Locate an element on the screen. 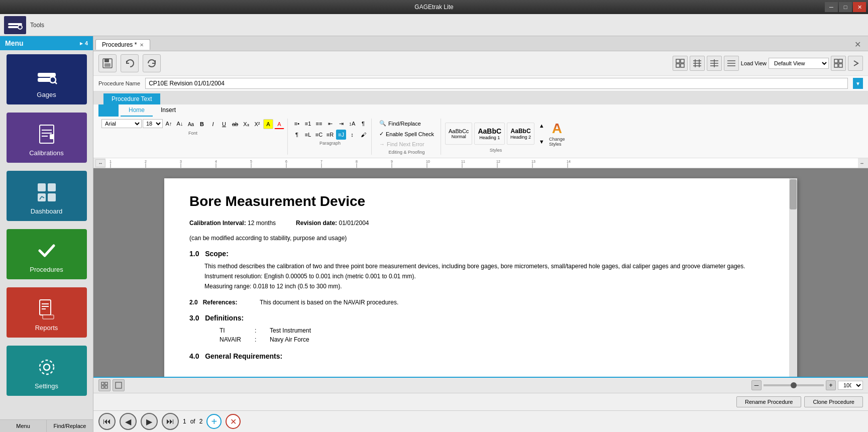  font-style-btn: Aa is located at coordinates (191, 124).